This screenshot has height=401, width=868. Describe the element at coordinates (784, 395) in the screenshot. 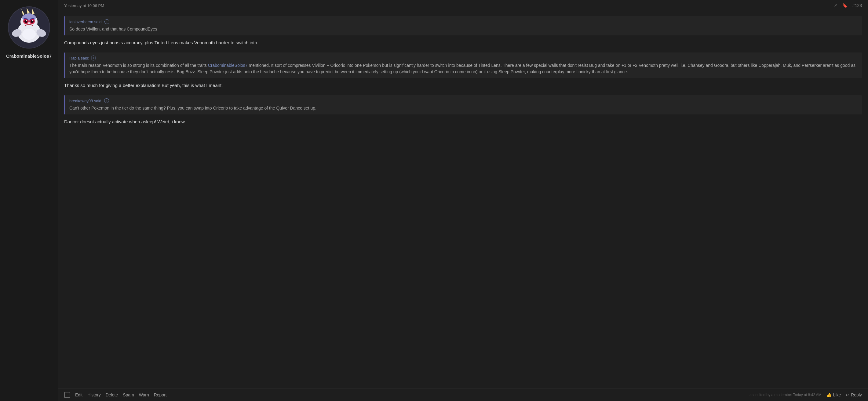

I see `last-edited-label: Last edited by a moderator: Today at 8:4…` at that location.